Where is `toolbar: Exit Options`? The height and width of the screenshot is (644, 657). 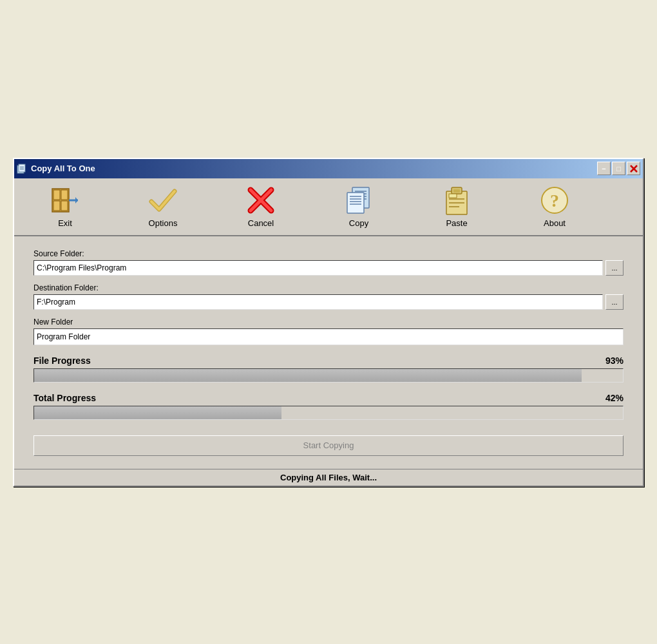
toolbar: Exit Options is located at coordinates (328, 207).